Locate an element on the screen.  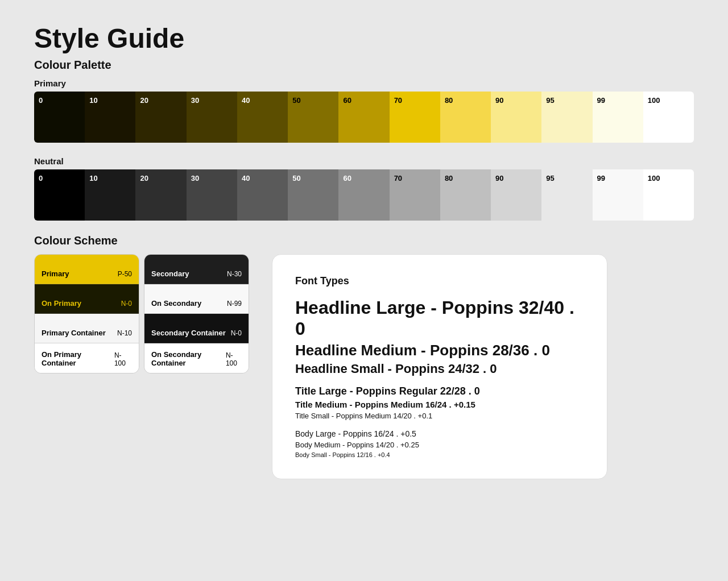
primary-swatch-95: 95 is located at coordinates (566, 117).